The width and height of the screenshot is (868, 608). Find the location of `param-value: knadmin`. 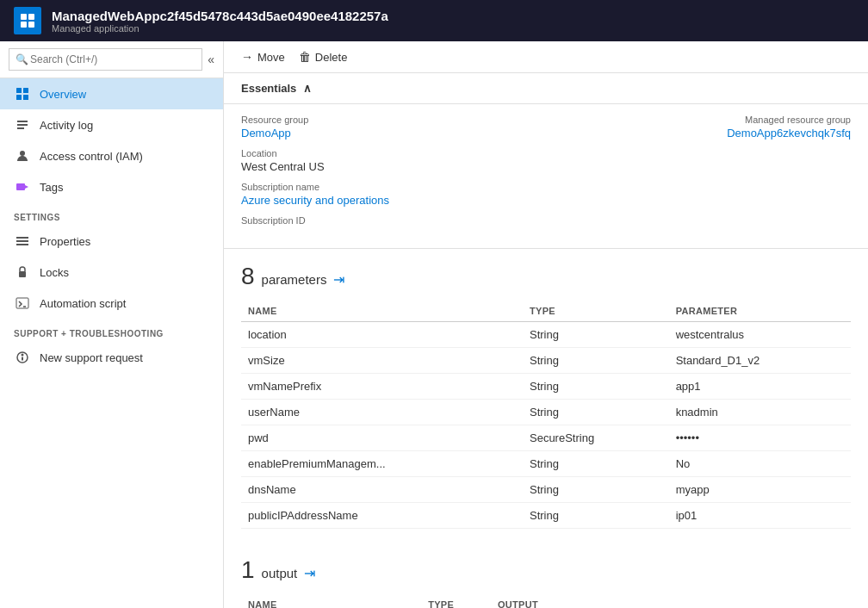

param-value: knadmin is located at coordinates (760, 413).